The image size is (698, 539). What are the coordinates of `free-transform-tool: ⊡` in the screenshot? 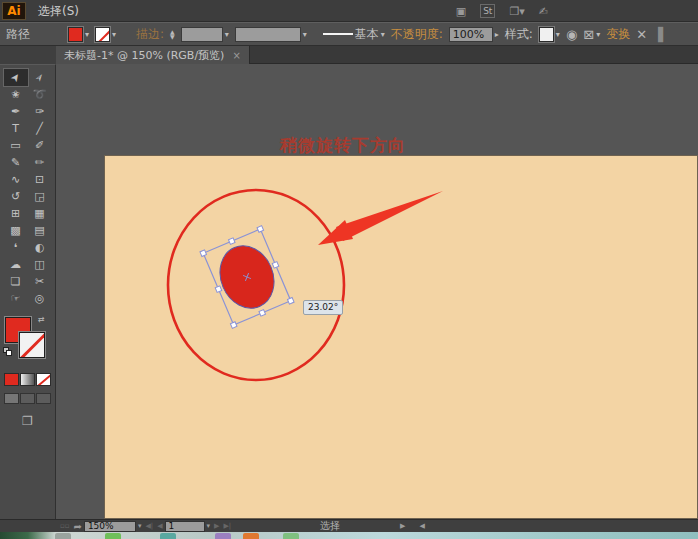 It's located at (40, 180).